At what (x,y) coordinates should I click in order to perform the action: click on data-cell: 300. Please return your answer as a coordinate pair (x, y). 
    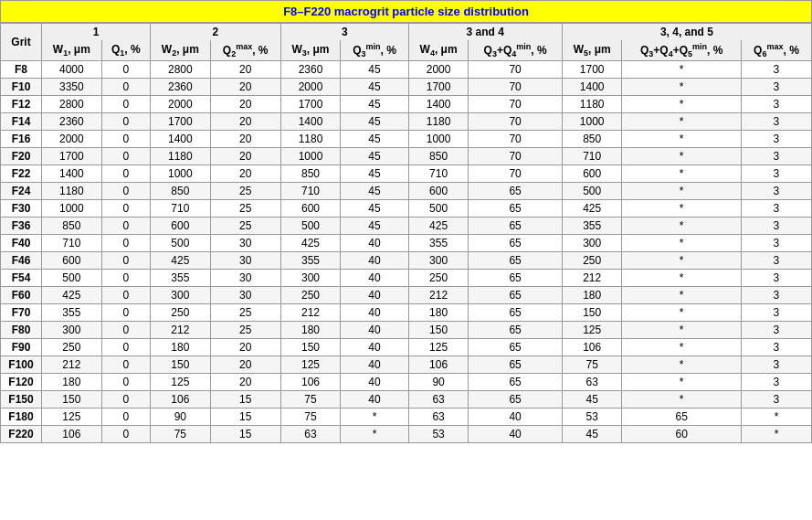
    Looking at the image, I should click on (311, 278).